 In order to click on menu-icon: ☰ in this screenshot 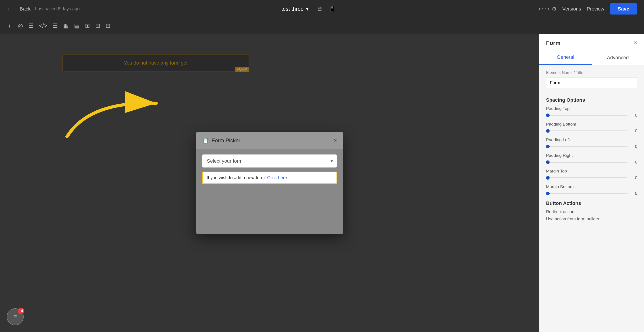, I will do `click(55, 26)`.